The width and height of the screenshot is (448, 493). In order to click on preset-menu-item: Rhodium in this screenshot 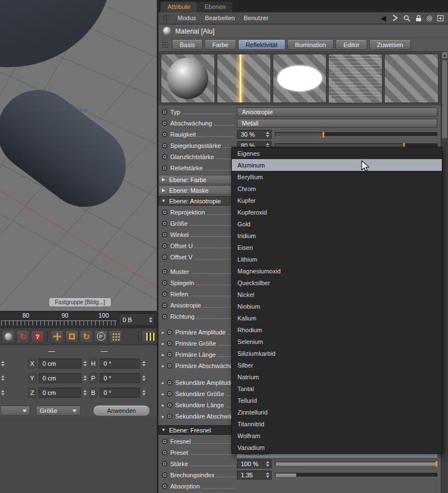, I will do `click(337, 329)`.